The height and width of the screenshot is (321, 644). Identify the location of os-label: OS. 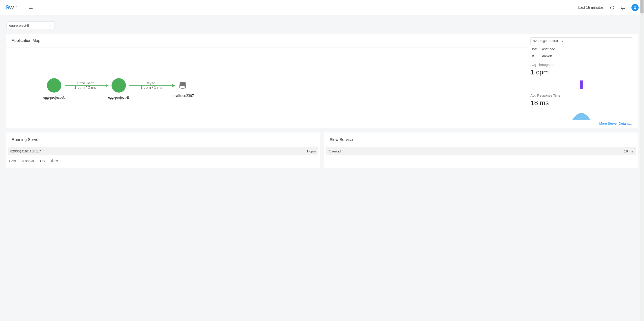
(42, 161).